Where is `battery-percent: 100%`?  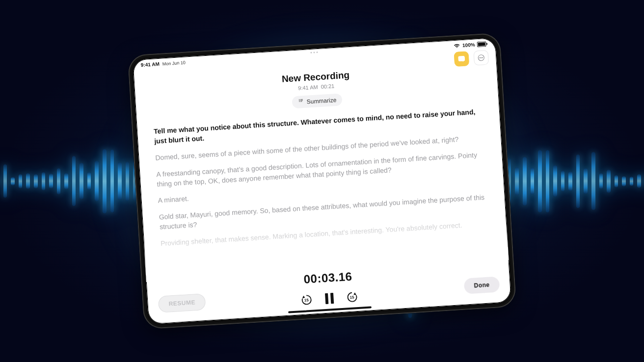 battery-percent: 100% is located at coordinates (469, 45).